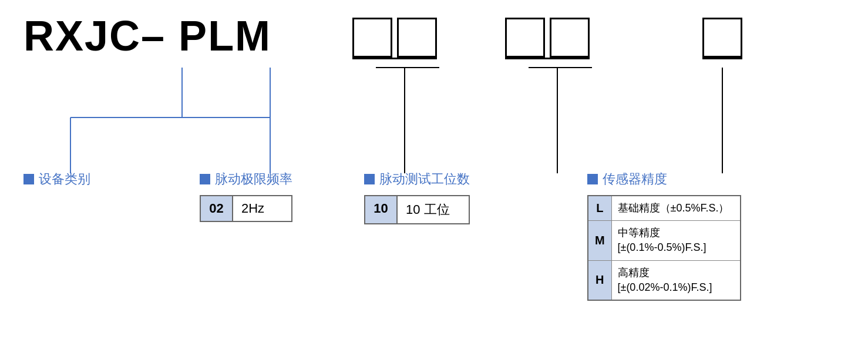  I want to click on pulse-freq-table: 02 2Hz, so click(246, 209).